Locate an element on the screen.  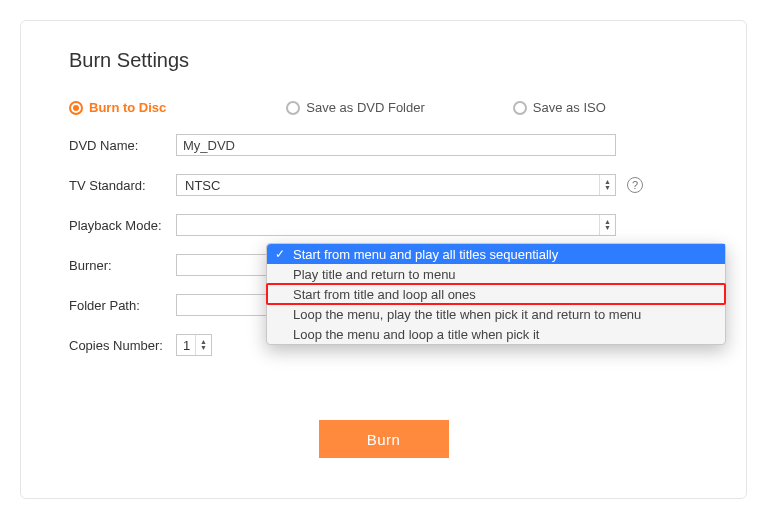
copies-number-label: Copies Number: is located at coordinates (122, 346).